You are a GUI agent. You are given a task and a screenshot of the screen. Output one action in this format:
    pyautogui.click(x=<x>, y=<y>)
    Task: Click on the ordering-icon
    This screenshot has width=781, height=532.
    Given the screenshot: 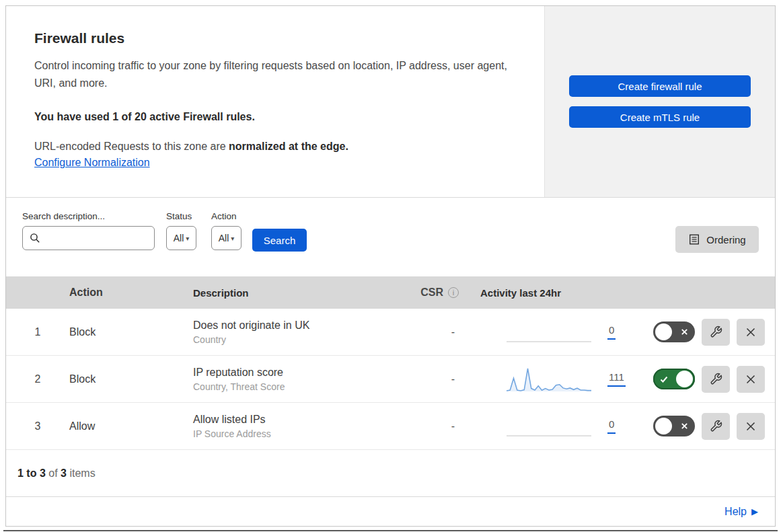 What is the action you would take?
    pyautogui.click(x=694, y=239)
    